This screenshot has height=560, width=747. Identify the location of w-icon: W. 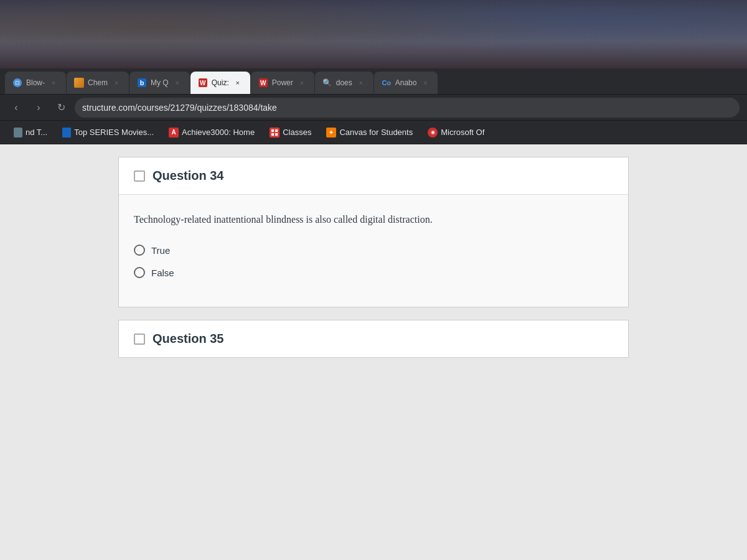
(203, 83).